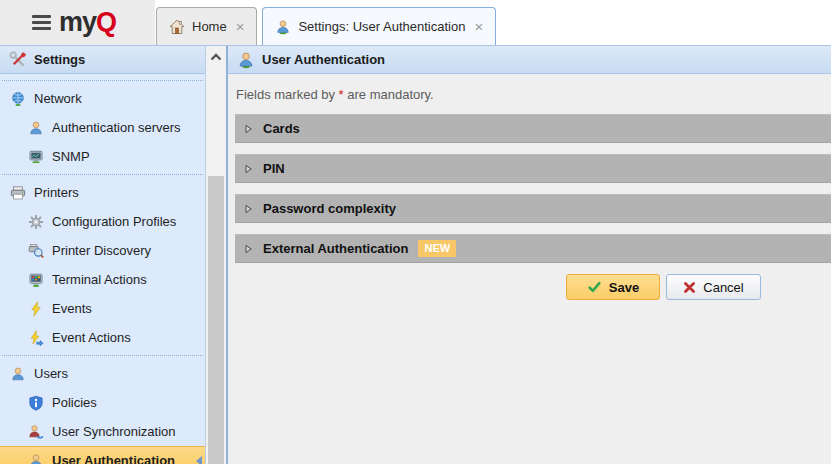 The height and width of the screenshot is (464, 831). I want to click on sidebar-scrollbar, so click(216, 255).